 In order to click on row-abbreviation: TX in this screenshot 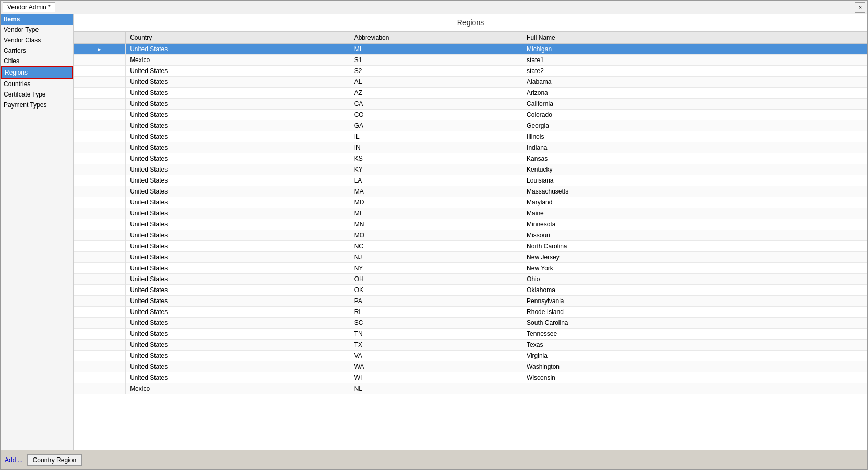, I will do `click(436, 345)`.